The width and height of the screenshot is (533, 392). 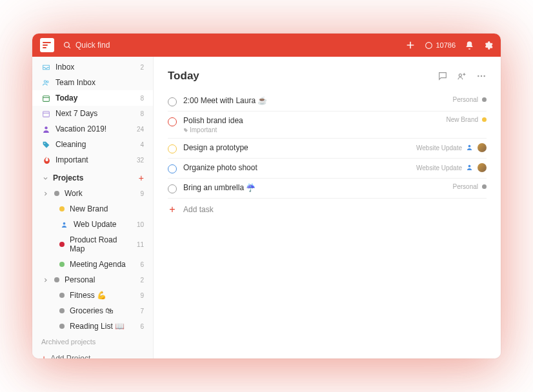 I want to click on sidebar-project-reading: Reading List 📖 6, so click(x=93, y=326).